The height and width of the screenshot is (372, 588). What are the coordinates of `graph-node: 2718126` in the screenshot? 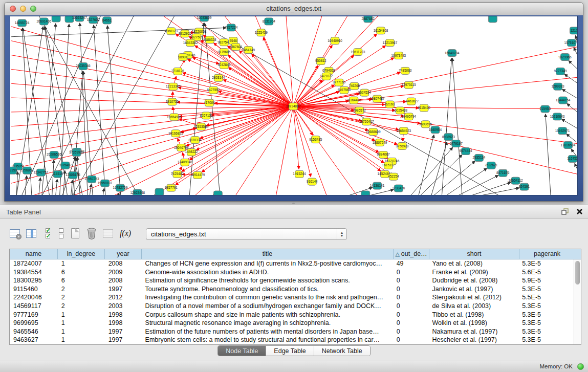 It's located at (178, 71).